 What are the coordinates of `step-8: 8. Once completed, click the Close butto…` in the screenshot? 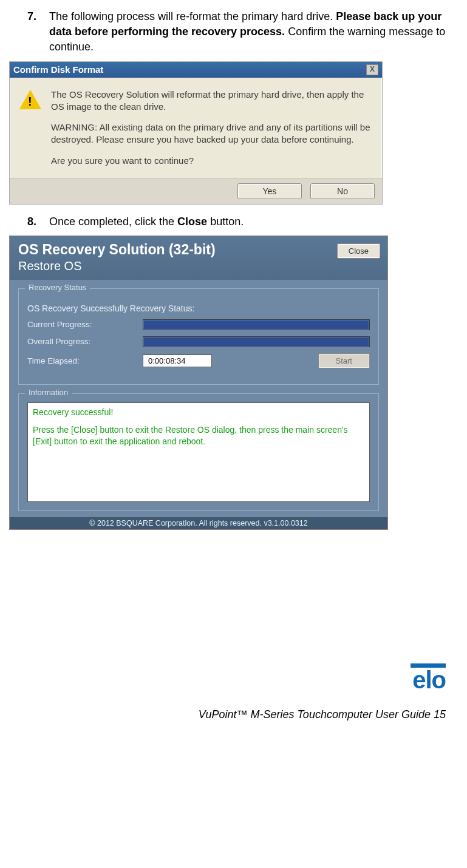 It's located at (239, 222).